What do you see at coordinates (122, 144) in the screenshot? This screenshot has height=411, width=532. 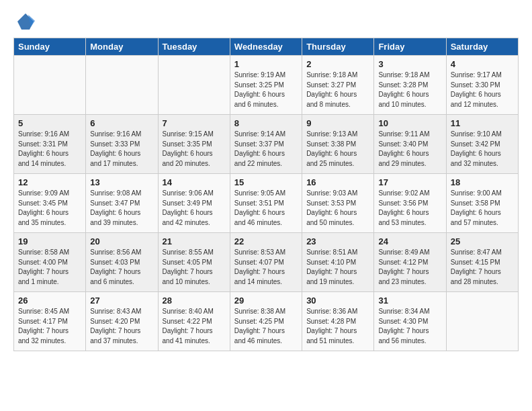 I see `day-cell: 6Sunrise: 9:16 AM Sunset: 3:33 PM Daylig…` at bounding box center [122, 144].